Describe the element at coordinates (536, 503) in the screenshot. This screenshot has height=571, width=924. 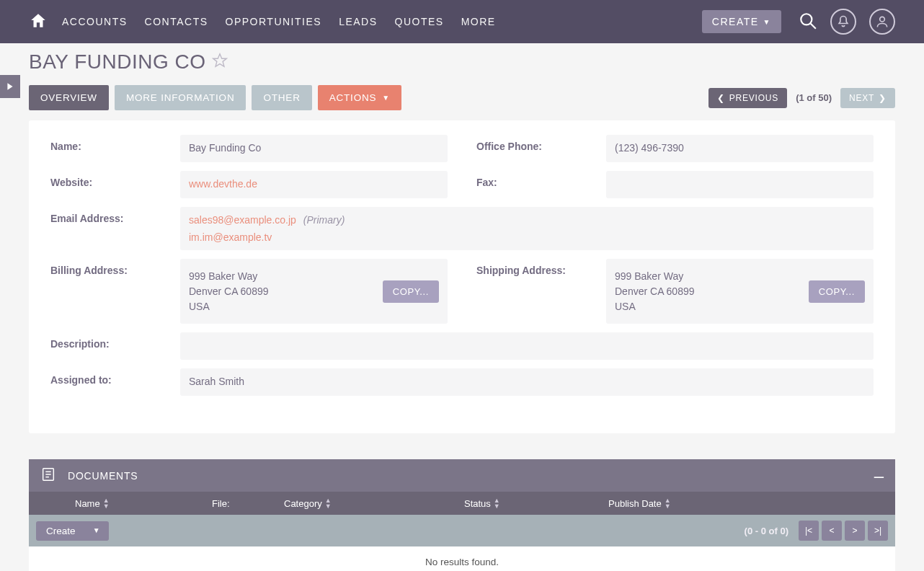
I see `col-status: Status▲▼` at that location.